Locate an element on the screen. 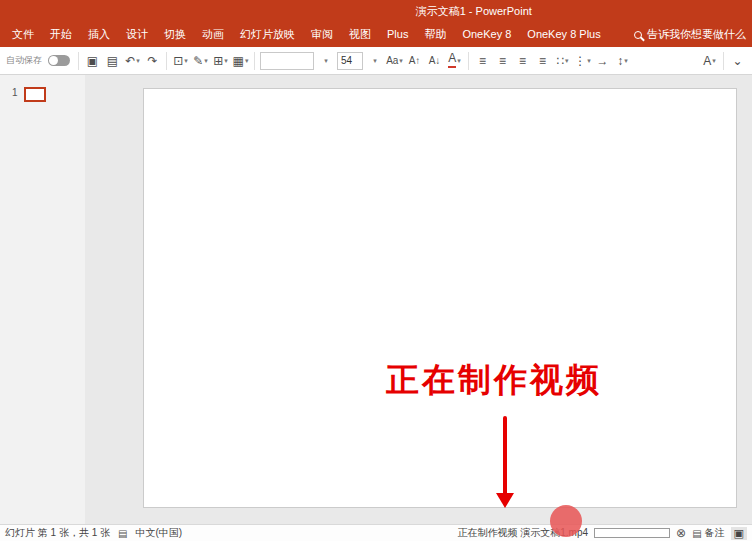 The image size is (752, 541). cancel-export-button: ⊗ is located at coordinates (681, 533).